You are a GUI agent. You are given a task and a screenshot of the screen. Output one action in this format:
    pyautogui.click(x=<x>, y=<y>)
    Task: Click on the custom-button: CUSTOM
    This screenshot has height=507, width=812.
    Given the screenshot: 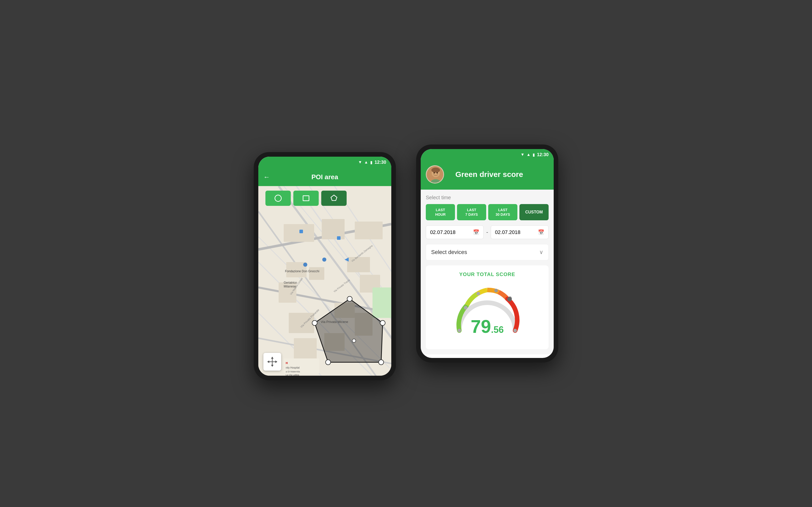 What is the action you would take?
    pyautogui.click(x=534, y=212)
    